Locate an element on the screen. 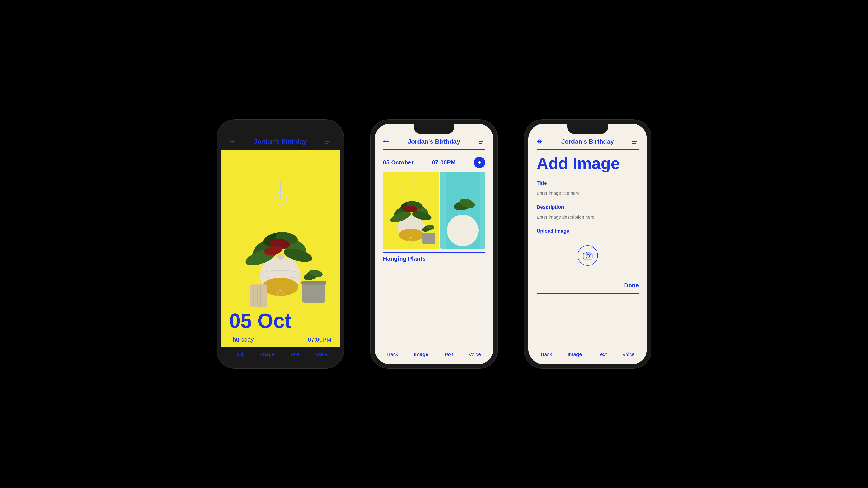 The image size is (868, 488). phone-3-bottom-nav: Back Image Text Voice is located at coordinates (588, 356).